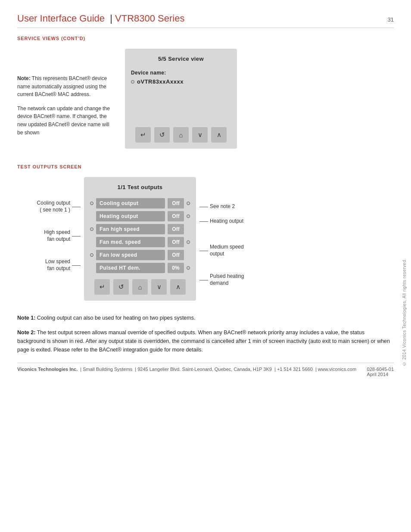  What do you see at coordinates (176, 203) in the screenshot?
I see `cooling-value: Off` at bounding box center [176, 203].